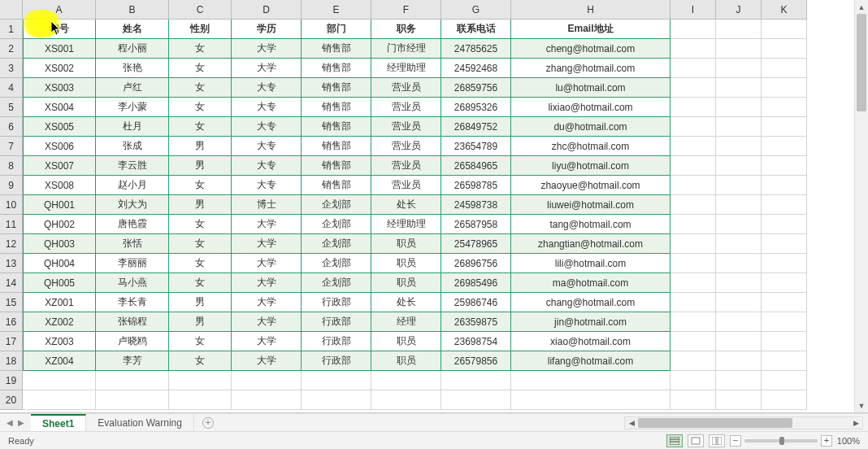  Describe the element at coordinates (140, 423) in the screenshot. I see `tab-evaluation-warning: Evaluation Warning` at that location.